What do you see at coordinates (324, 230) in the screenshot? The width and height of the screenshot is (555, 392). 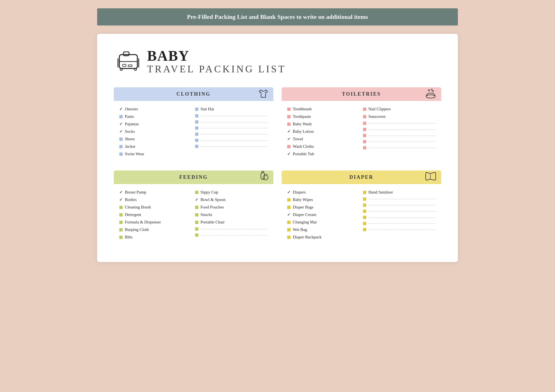 I see `list-item: Wet Bag` at bounding box center [324, 230].